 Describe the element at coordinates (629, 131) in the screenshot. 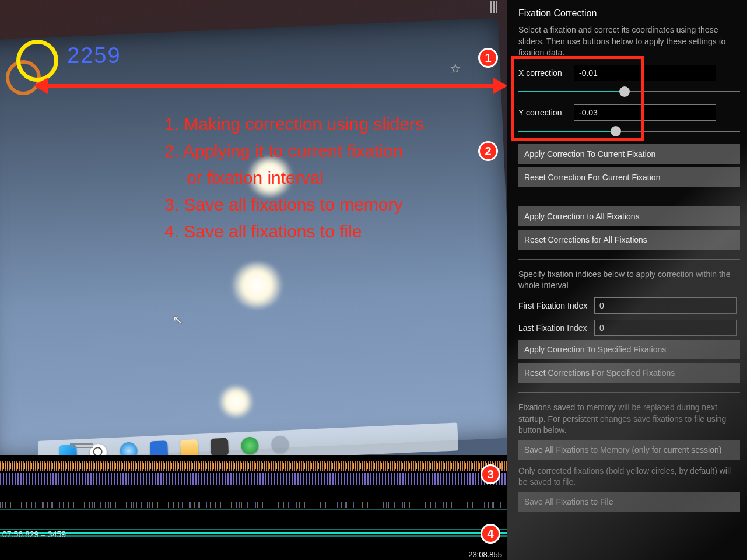

I see `y-correction-slider` at that location.